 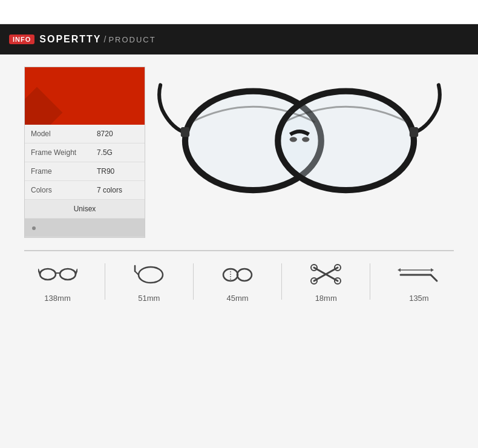 What do you see at coordinates (117, 172) in the screenshot?
I see `spec-value: TR90` at bounding box center [117, 172].